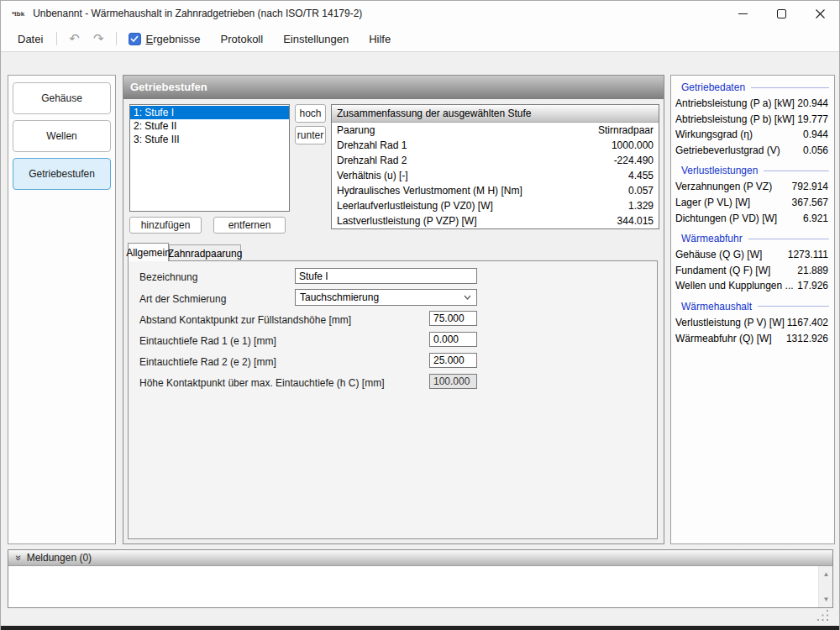 The image size is (840, 630). What do you see at coordinates (134, 39) in the screenshot?
I see `check-icon` at bounding box center [134, 39].